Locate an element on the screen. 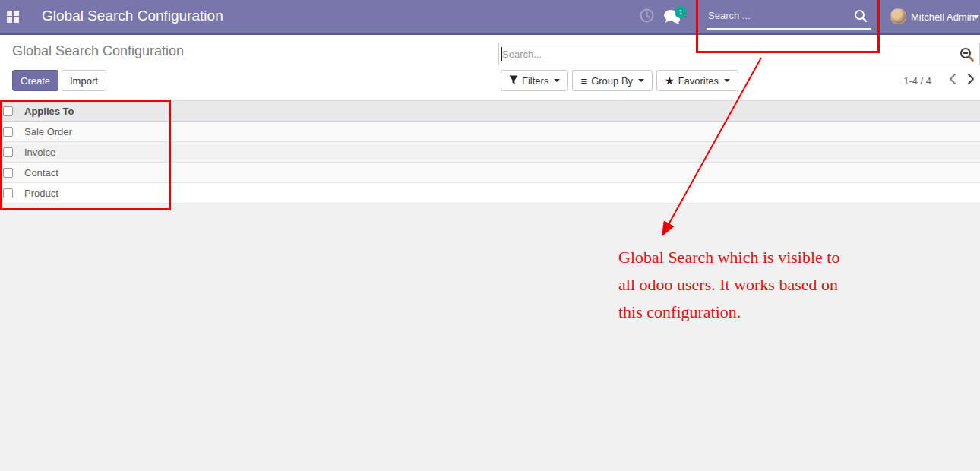 Image resolution: width=980 pixels, height=471 pixels. annotation-note-line: all odoo users. It works based on is located at coordinates (729, 285).